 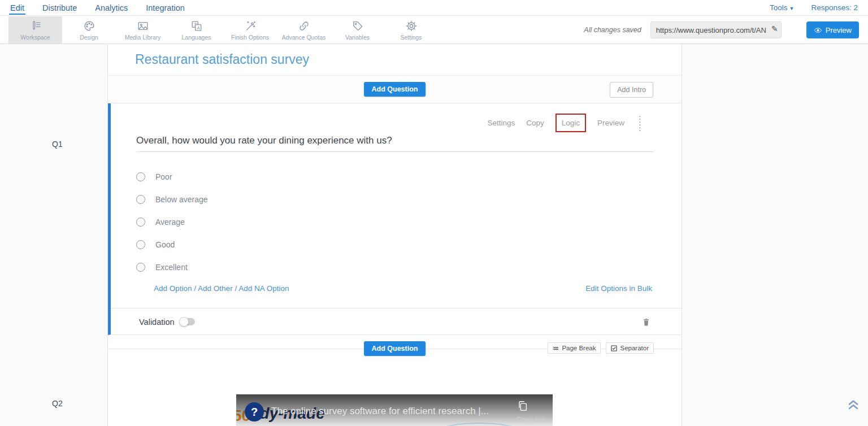 I want to click on option-label: Average, so click(x=170, y=222).